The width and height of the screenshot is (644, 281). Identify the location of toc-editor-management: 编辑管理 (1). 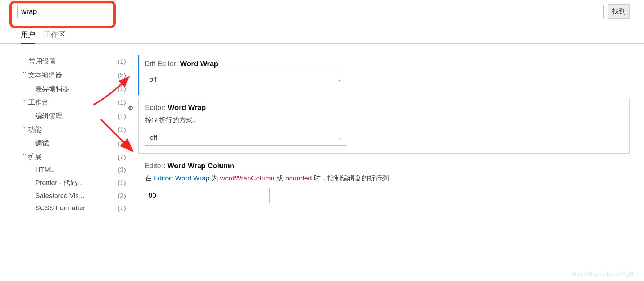
(74, 116).